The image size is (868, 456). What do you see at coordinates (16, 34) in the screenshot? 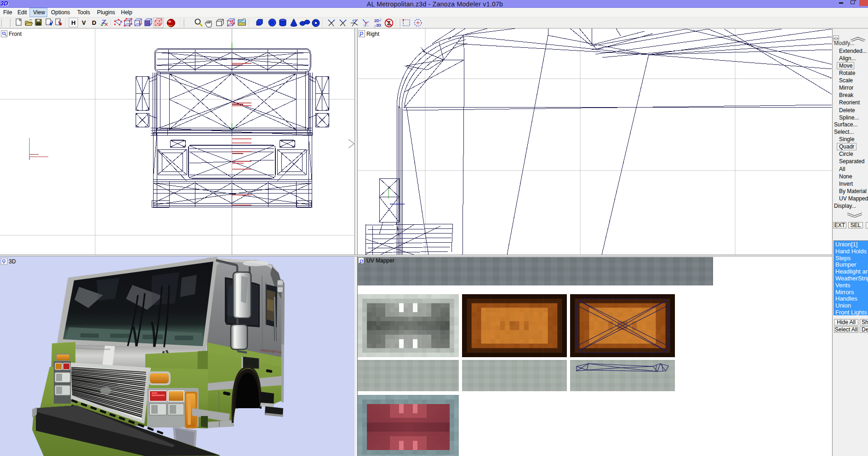
I see `svg-text: Front` at bounding box center [16, 34].